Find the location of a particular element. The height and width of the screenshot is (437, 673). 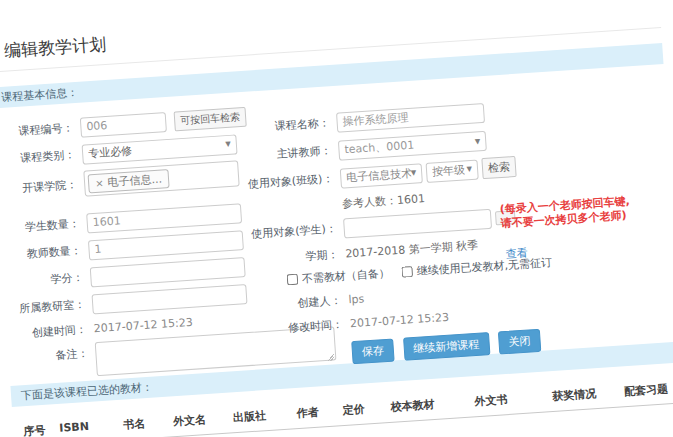

col-price: 定价 is located at coordinates (366, 409).